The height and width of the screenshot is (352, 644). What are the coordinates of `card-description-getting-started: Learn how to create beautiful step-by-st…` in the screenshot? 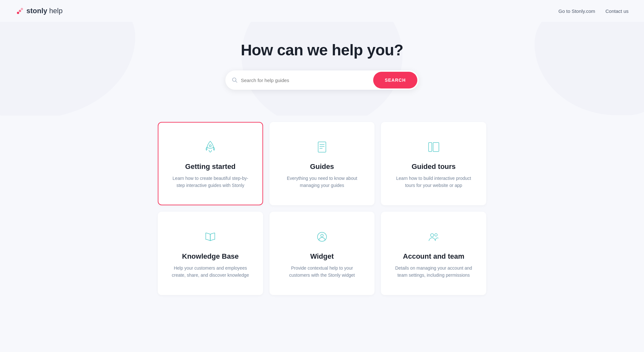 It's located at (211, 182).